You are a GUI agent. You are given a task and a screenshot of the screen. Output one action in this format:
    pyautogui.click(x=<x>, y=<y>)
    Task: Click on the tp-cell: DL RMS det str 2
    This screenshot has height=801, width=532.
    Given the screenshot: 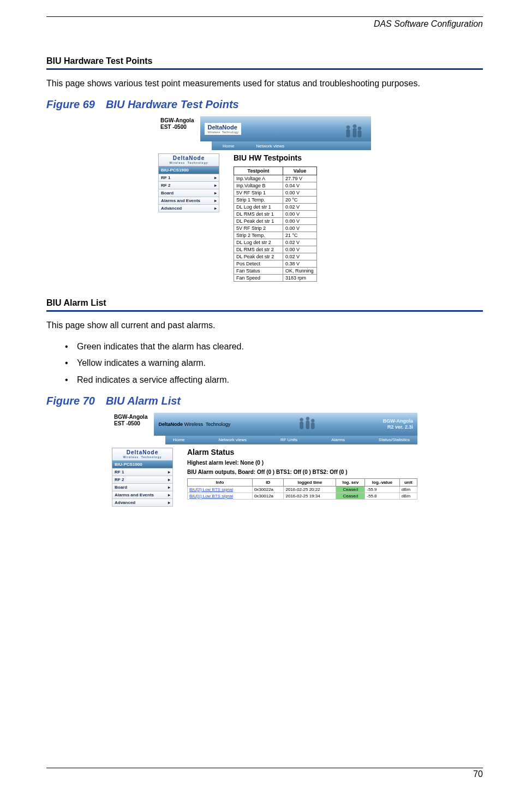 What is the action you would take?
    pyautogui.click(x=259, y=250)
    